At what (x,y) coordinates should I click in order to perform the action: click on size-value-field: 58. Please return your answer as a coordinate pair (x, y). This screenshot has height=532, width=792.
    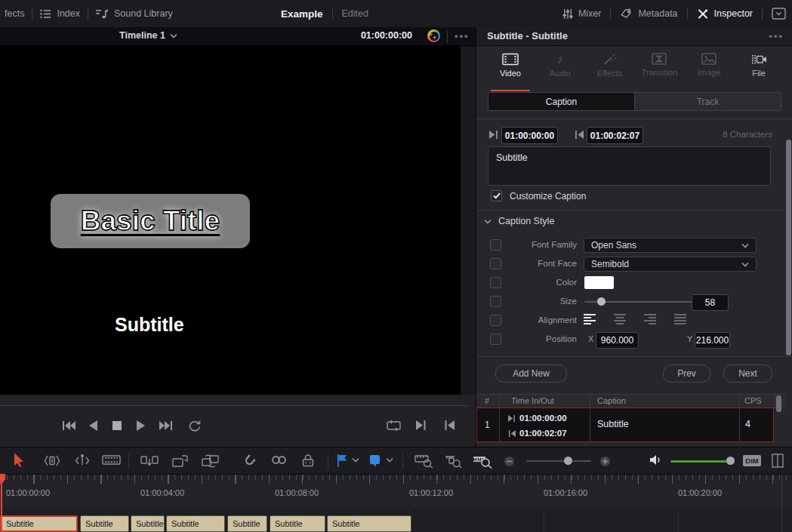
    Looking at the image, I should click on (710, 303).